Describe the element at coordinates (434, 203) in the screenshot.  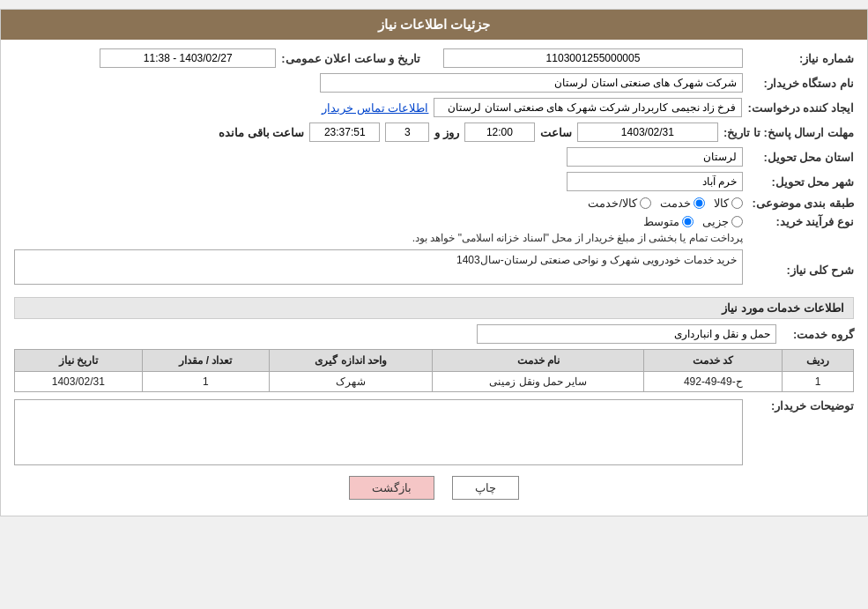
I see `tabaghe-bandi-row: طبقه بندی موضوعی: کالا خدمت کالا/خدمت` at that location.